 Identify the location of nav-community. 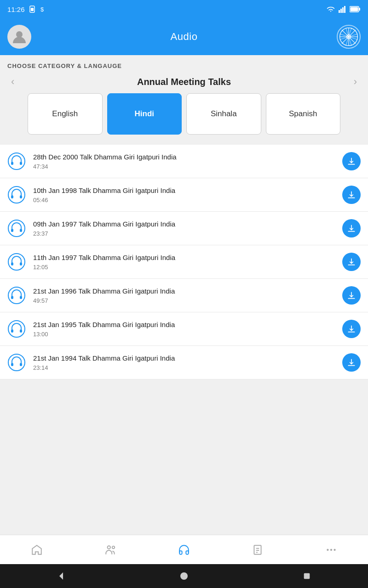
(110, 549).